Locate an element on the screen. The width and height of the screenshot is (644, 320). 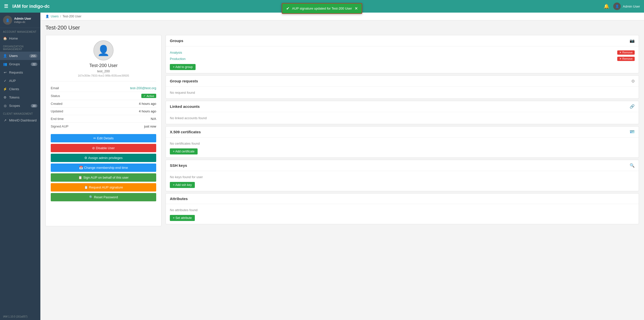
ssh-keys-panel-header: SSH keys 🔍 is located at coordinates (402, 166).